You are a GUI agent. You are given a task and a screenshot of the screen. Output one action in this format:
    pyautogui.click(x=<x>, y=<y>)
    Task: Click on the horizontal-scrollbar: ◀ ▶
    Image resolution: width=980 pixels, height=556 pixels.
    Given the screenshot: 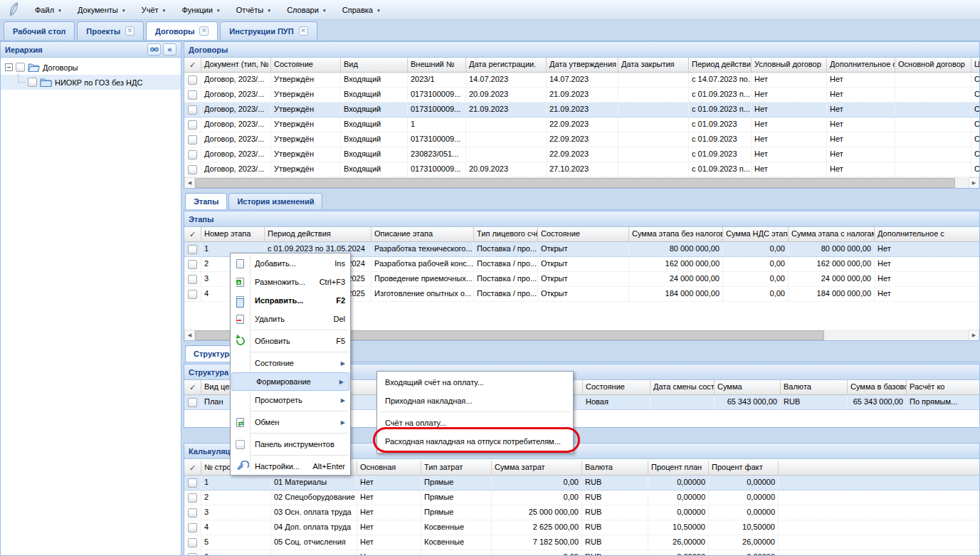 What is the action you would take?
    pyautogui.click(x=582, y=183)
    